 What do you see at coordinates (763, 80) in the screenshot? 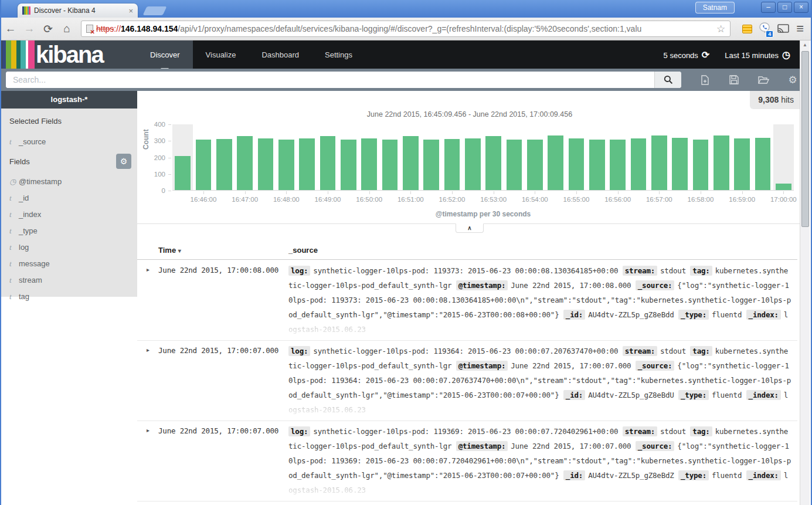
I see `open-search-button` at bounding box center [763, 80].